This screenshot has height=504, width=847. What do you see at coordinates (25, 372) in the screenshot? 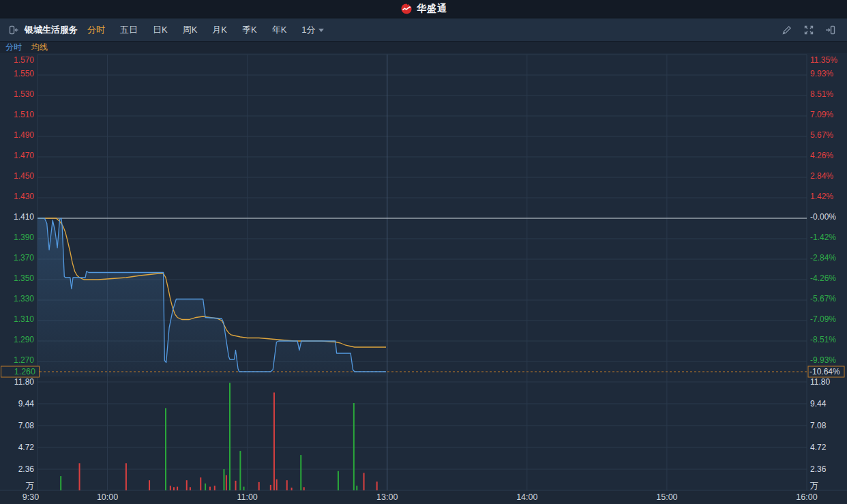
I see `current-price-label: 1.260` at bounding box center [25, 372].